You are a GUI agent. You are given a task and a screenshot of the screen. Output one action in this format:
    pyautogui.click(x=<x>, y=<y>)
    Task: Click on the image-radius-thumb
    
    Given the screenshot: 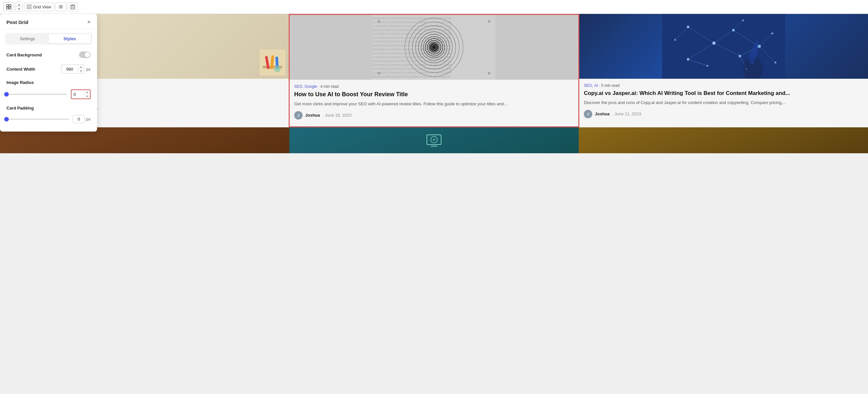 What is the action you would take?
    pyautogui.click(x=6, y=94)
    